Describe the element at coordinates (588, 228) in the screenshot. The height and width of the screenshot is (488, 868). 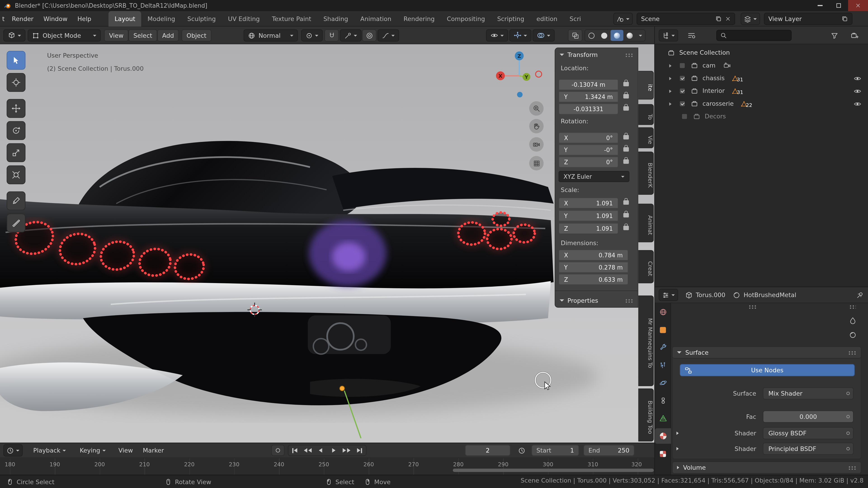
I see `scale-z-field: Z1.091` at that location.